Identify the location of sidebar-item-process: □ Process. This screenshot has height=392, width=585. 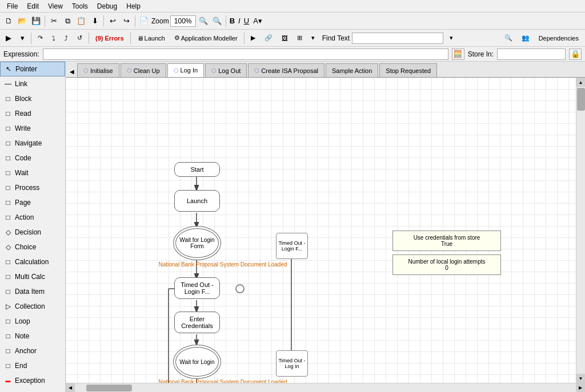
(33, 188).